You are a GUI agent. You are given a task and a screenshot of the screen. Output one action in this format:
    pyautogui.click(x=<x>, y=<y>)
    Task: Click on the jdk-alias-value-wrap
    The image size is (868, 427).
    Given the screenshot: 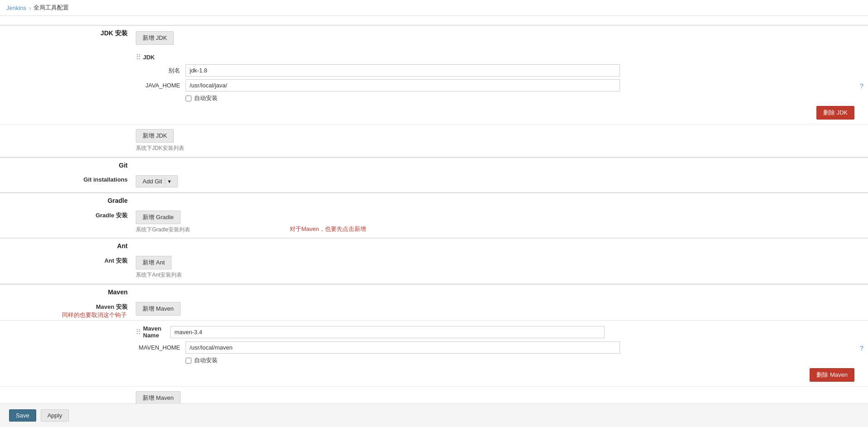 What is the action you would take?
    pyautogui.click(x=527, y=71)
    